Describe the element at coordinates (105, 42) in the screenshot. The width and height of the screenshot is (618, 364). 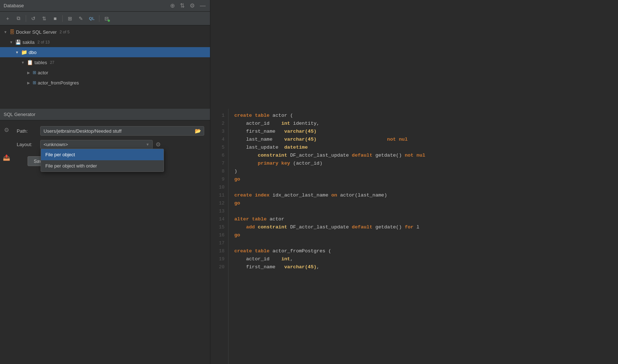
I see `tree-item-sakila: ▼ 💾 sakila 2 of 13` at that location.